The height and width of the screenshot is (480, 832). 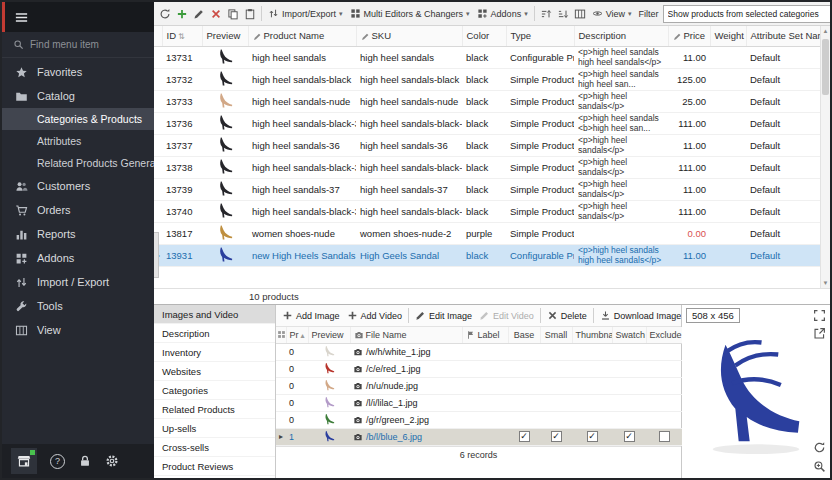 What do you see at coordinates (479, 420) in the screenshot?
I see `image-row: 0/g/r/green_2.jpg` at bounding box center [479, 420].